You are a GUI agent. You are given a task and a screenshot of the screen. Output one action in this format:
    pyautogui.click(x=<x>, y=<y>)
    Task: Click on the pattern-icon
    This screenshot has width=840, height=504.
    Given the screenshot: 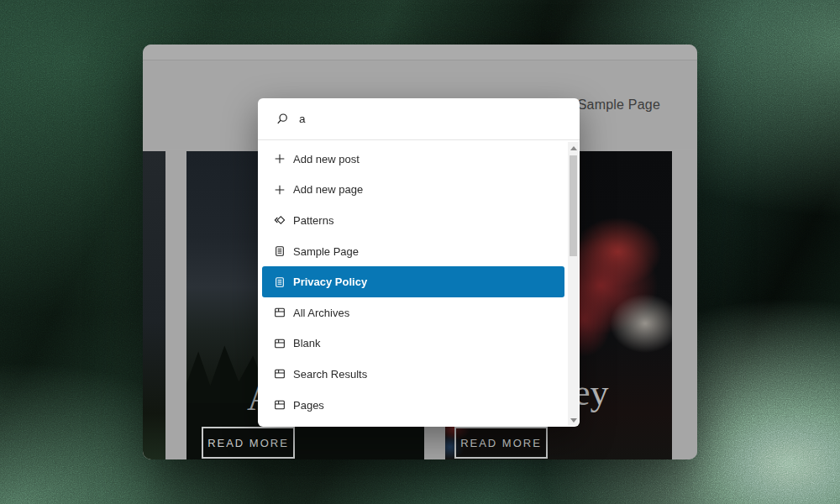 What is the action you would take?
    pyautogui.click(x=280, y=220)
    